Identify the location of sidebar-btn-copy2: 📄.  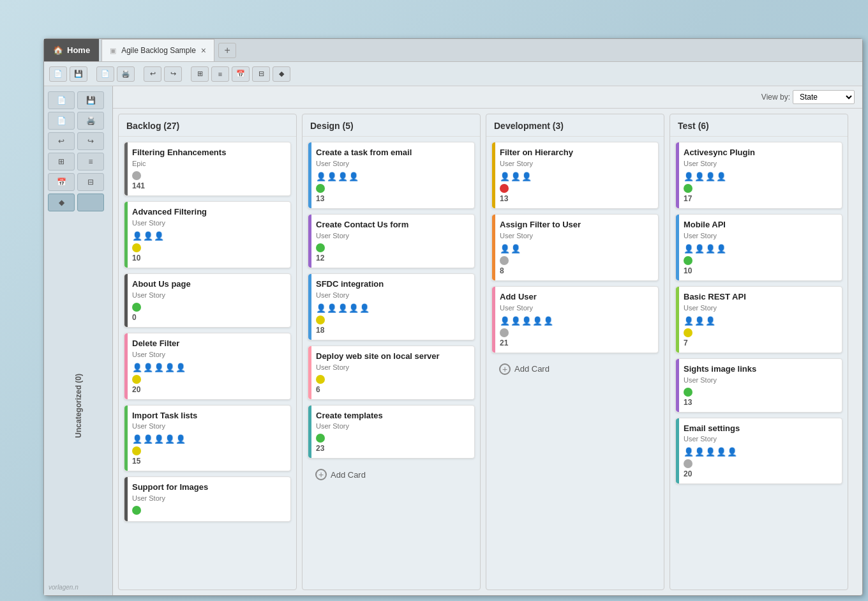
(61, 121).